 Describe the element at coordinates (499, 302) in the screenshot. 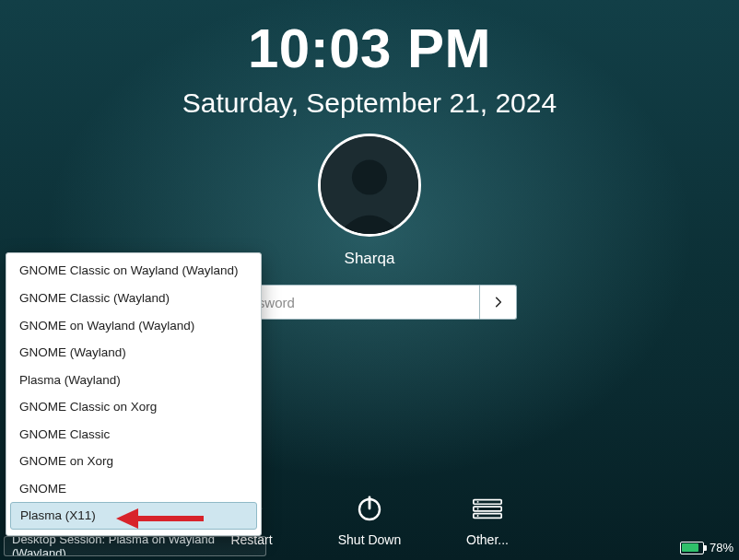

I see `login-button` at that location.